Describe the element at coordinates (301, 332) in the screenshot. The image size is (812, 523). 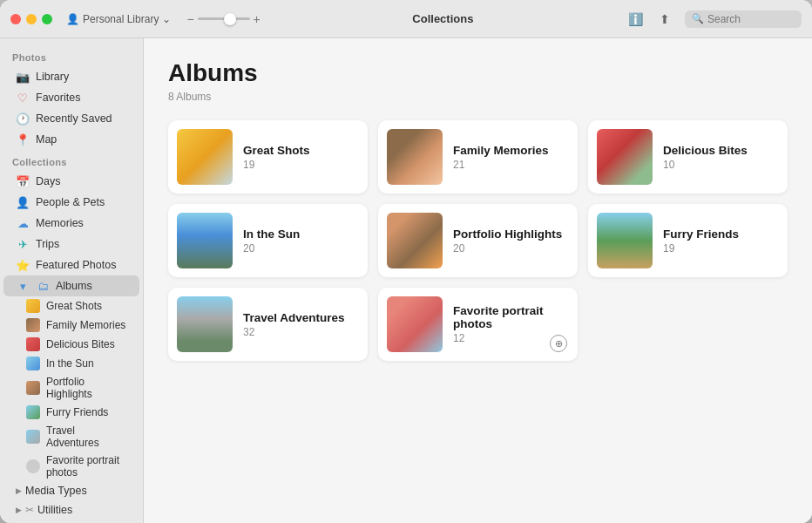
I see `album-count-travel-adventures: 32` at that location.